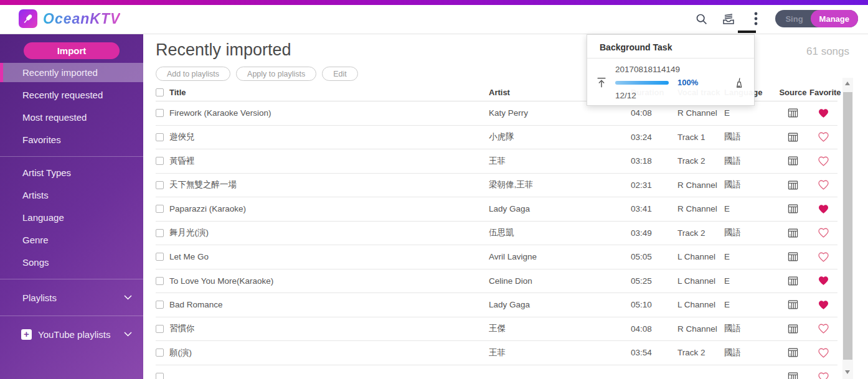 This screenshot has width=868, height=379. Describe the element at coordinates (701, 233) in the screenshot. I see `row-vocal-track: Track 2` at that location.